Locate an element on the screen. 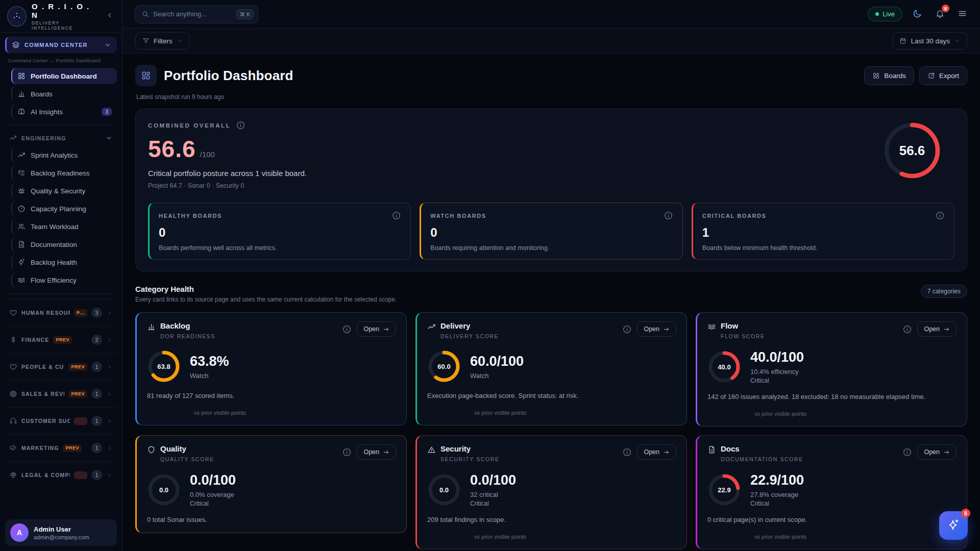 Image resolution: width=980 pixels, height=551 pixels. open-docs-button: Open is located at coordinates (937, 452).